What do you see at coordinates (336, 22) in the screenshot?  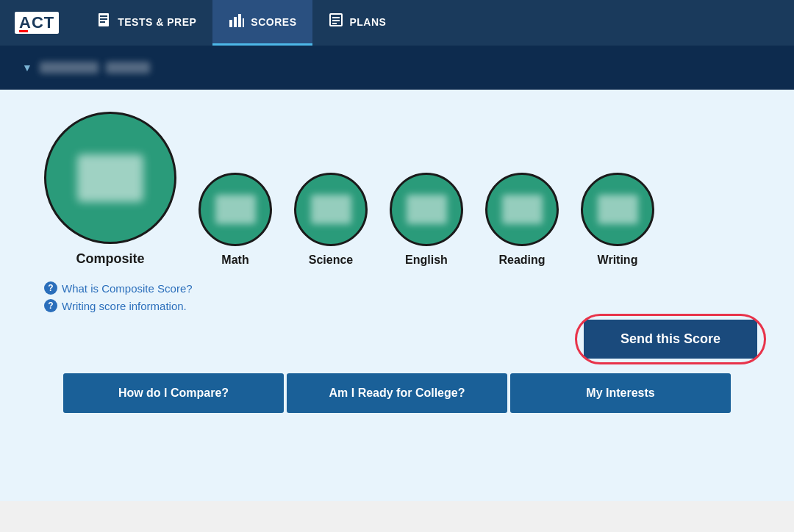 I see `plans-icon` at bounding box center [336, 22].